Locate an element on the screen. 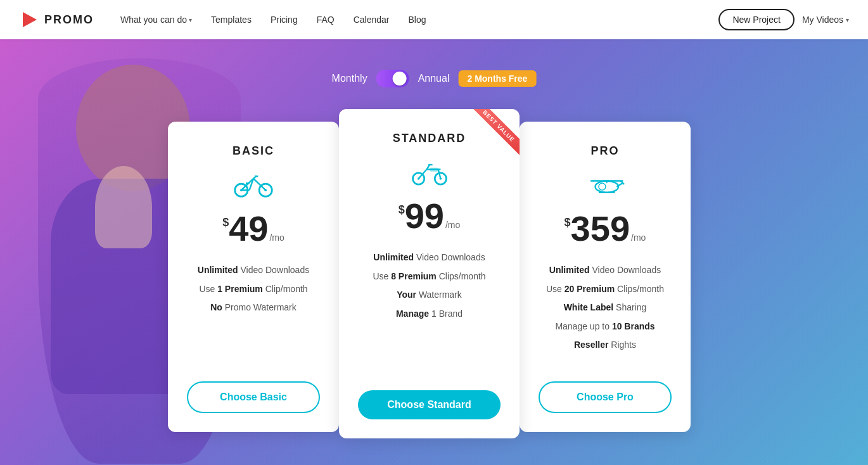 The width and height of the screenshot is (868, 465). pro-feature-5: Reseller Rights is located at coordinates (605, 345).